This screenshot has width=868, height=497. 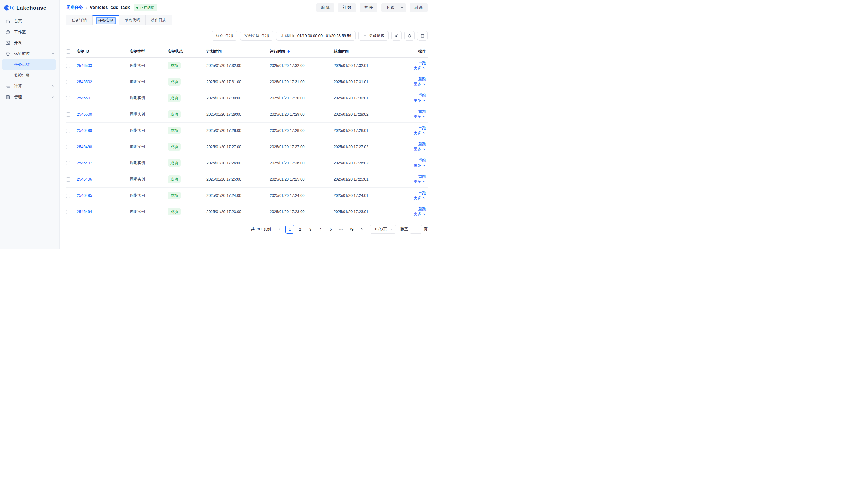 What do you see at coordinates (22, 65) in the screenshot?
I see `sidebar-item-label: 任务运维` at bounding box center [22, 65].